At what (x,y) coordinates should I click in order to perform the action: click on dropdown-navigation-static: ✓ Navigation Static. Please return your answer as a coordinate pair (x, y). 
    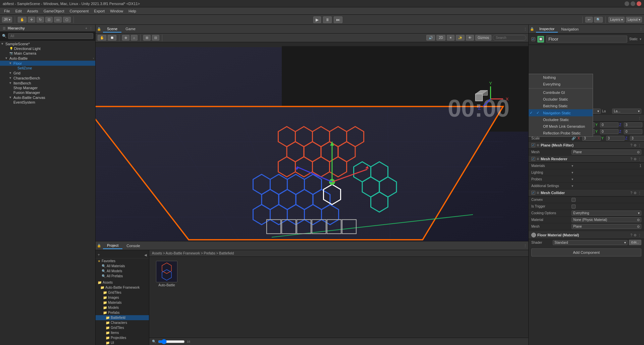
    Looking at the image, I should click on (561, 113).